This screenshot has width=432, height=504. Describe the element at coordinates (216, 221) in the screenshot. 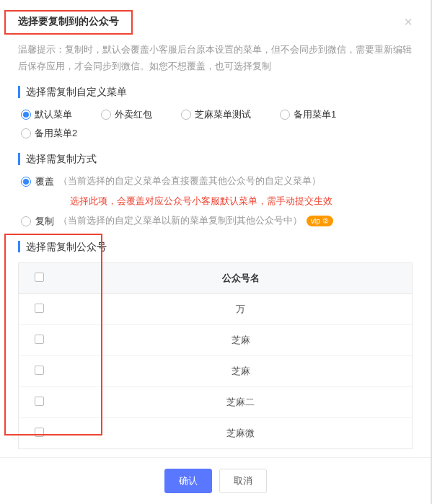

I see `method-option-copy: 复制 （当前选择的自定义菜单以新的菜单复制到其他公众号中） vip ②` at that location.